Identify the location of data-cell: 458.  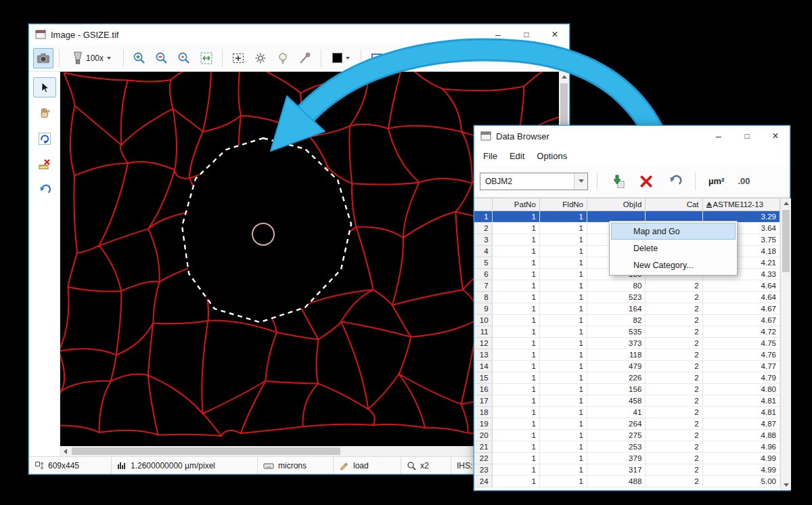
(616, 401).